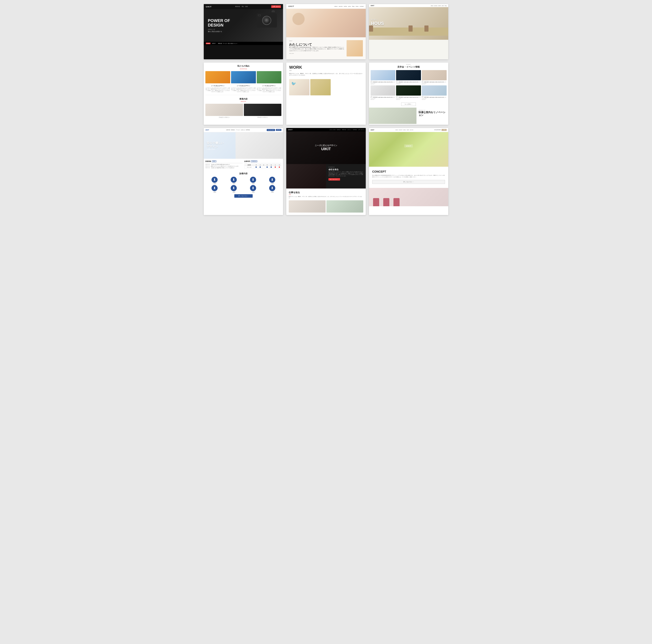 The height and width of the screenshot is (644, 652). What do you see at coordinates (434, 83) in the screenshot?
I see `event-title-3: [リノベ事例] 鎌倉市の築業主義物を活用素を有効活用を利用してリノベーション` at bounding box center [434, 83].